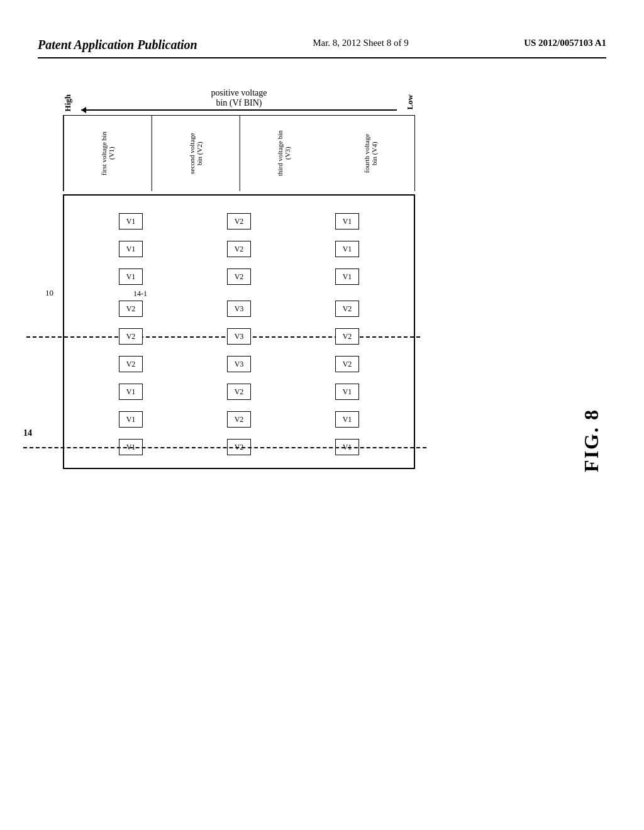 Image resolution: width=644 pixels, height=830 pixels. Describe the element at coordinates (239, 309) in the screenshot. I see `led-row-4: 10 V2 14-1 V3 V2` at that location.